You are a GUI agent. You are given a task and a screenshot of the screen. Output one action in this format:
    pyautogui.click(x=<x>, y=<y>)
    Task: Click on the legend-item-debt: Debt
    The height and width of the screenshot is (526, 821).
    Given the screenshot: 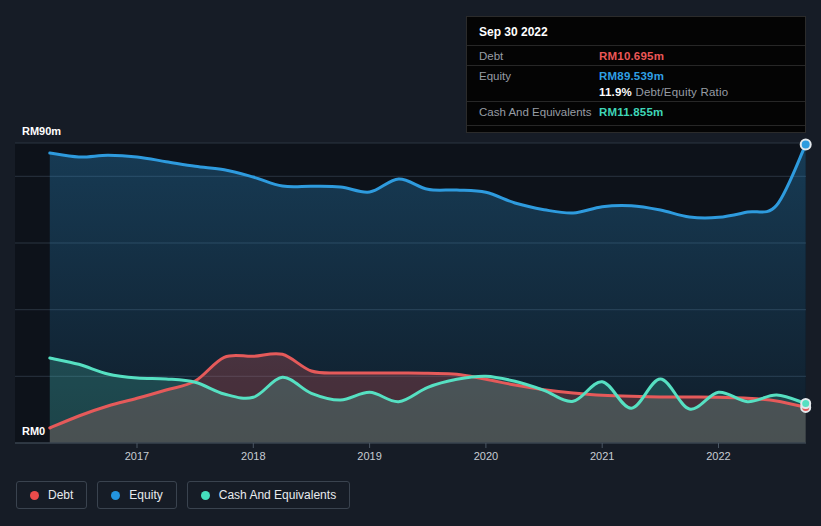 What is the action you would take?
    pyautogui.click(x=52, y=495)
    